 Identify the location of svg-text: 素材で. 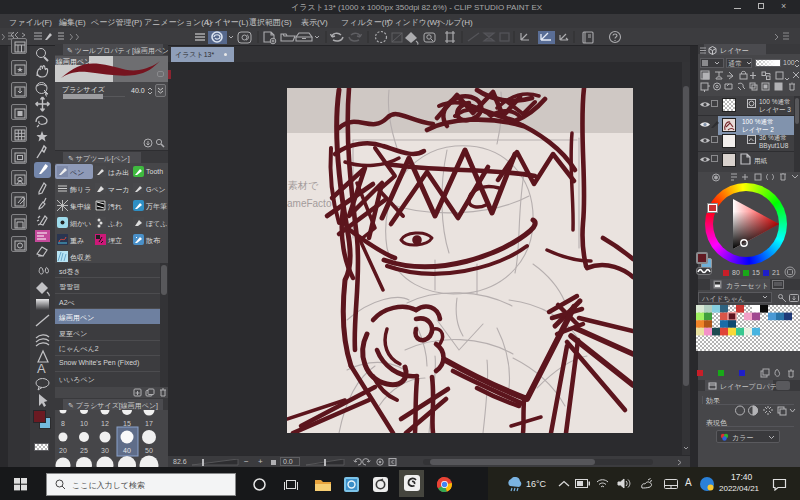
(304, 186).